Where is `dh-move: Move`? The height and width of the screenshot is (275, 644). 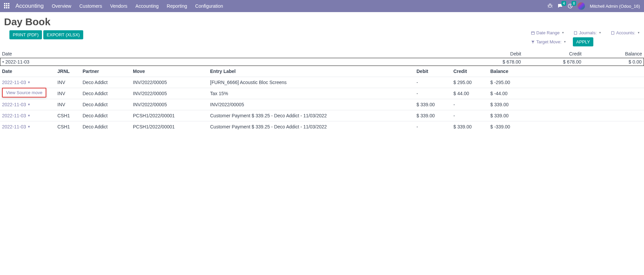
dh-move: Move is located at coordinates (171, 71).